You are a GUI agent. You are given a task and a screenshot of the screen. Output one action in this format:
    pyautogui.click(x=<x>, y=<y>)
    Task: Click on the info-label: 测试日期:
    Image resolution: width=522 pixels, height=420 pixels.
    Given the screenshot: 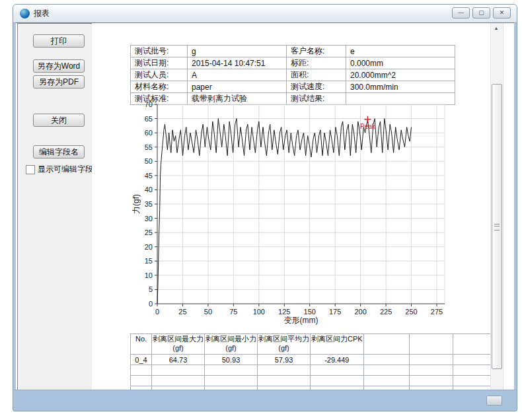 What is the action you would take?
    pyautogui.click(x=159, y=63)
    